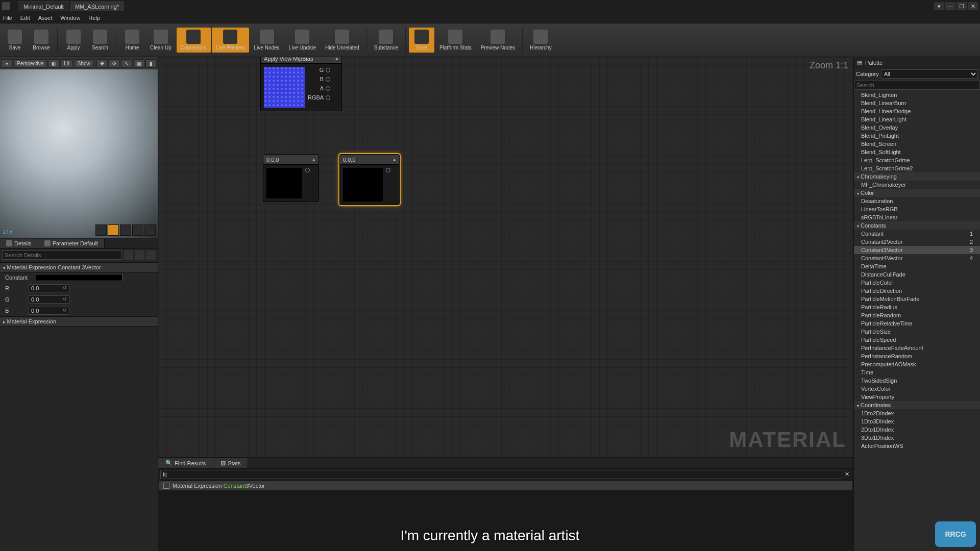 This screenshot has height=551, width=980. I want to click on toolbar-apply: Apply, so click(74, 40).